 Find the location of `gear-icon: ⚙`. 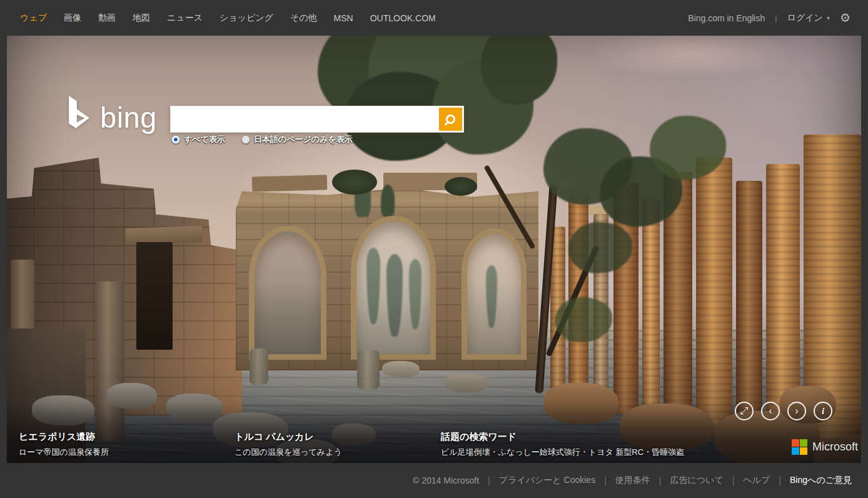

gear-icon: ⚙ is located at coordinates (845, 18).